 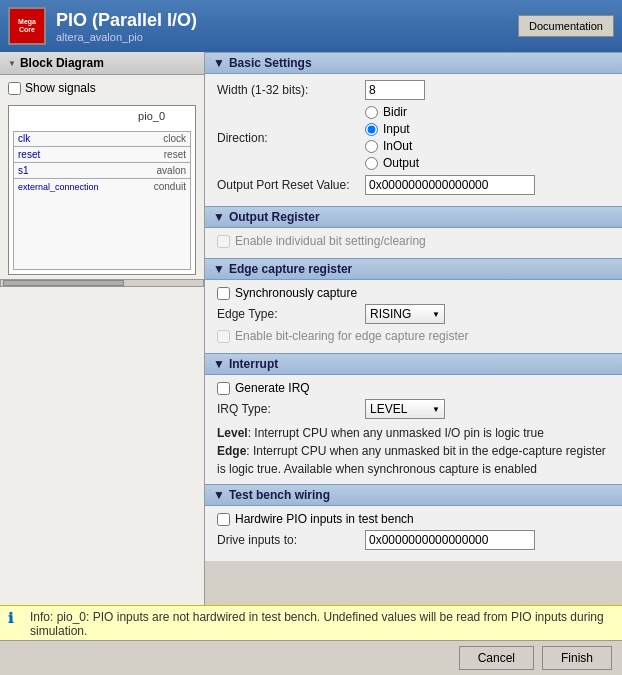 I want to click on radio-output-label: Output, so click(x=401, y=163).